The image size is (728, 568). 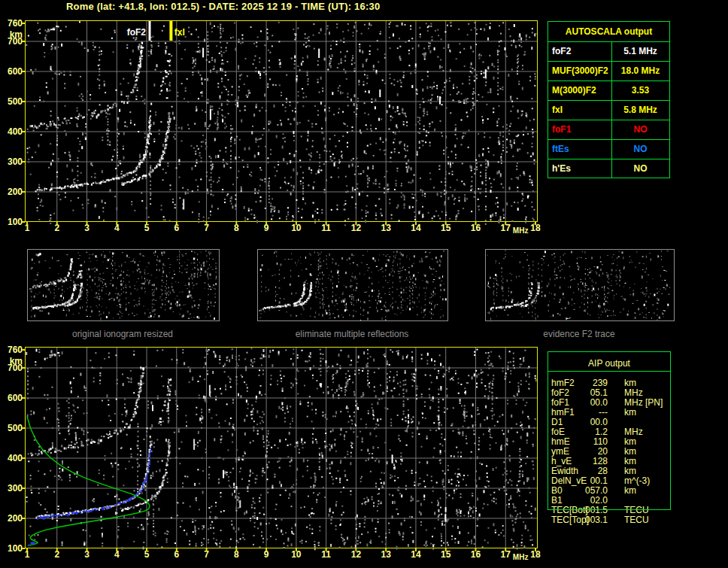 What do you see at coordinates (587, 451) in the screenshot?
I see `aip-value: 20` at bounding box center [587, 451].